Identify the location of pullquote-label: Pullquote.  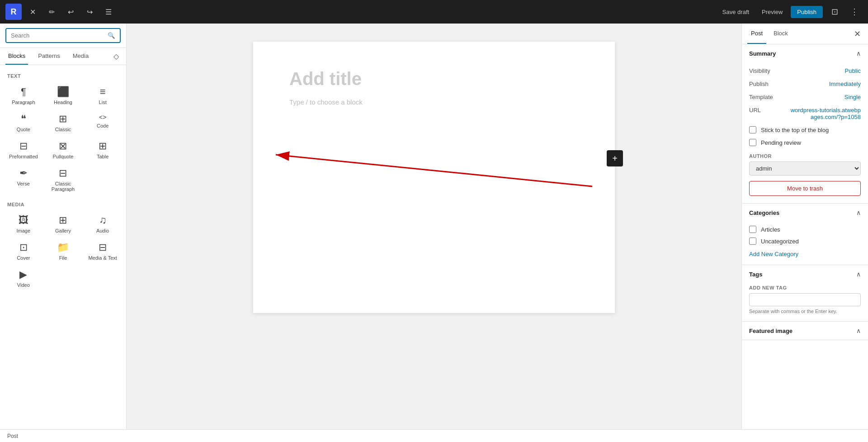
(63, 157).